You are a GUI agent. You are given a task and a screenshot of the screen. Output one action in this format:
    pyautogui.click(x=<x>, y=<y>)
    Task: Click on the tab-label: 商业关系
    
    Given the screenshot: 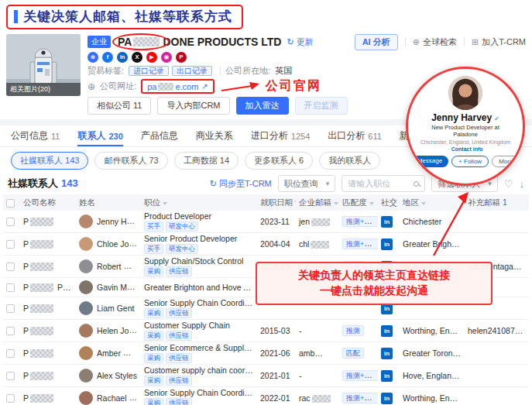 What is the action you would take?
    pyautogui.click(x=215, y=136)
    